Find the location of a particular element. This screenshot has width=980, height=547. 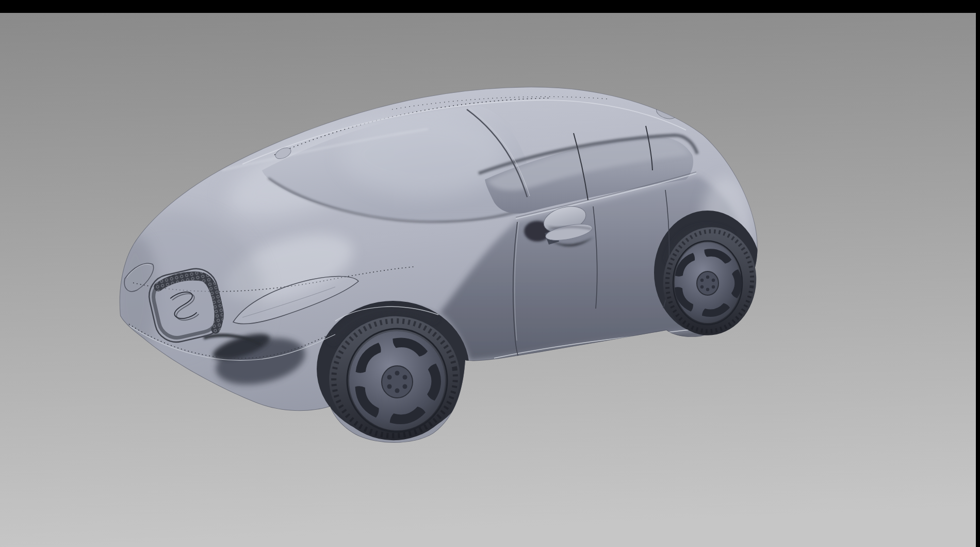

front-hub is located at coordinates (397, 382).